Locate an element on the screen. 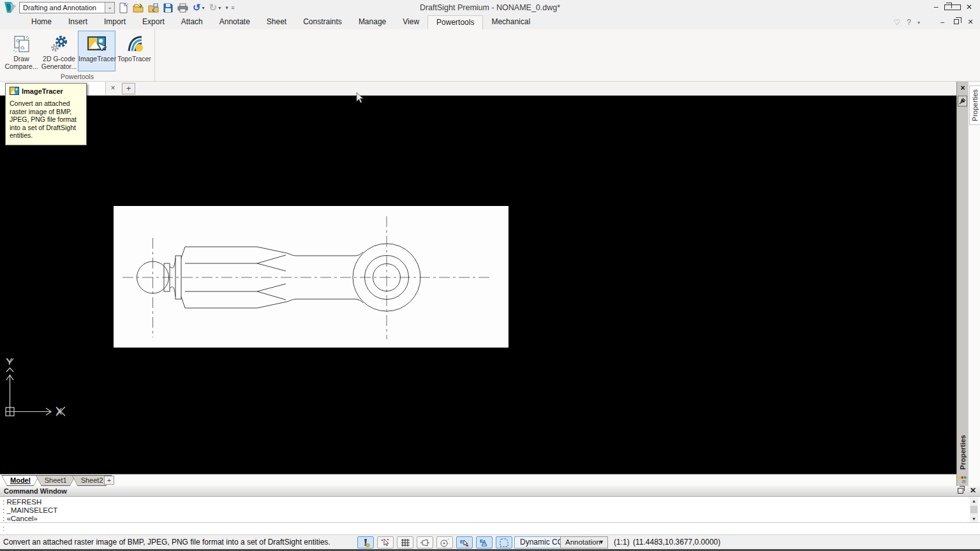  draw-compare-button: Draw Compare... is located at coordinates (22, 51).